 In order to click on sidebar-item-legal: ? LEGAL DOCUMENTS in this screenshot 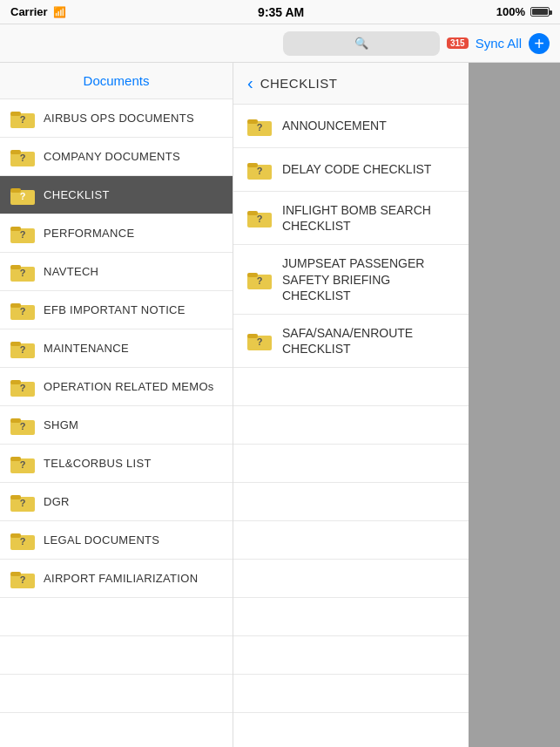, I will do `click(117, 540)`.